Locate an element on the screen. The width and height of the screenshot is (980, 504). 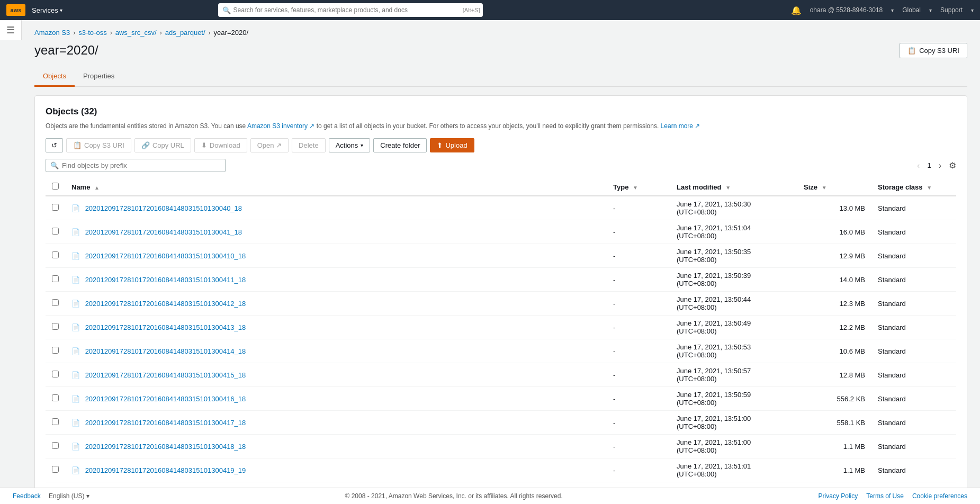
breadcrumb-amazon-s3: Amazon S3 is located at coordinates (52, 33).